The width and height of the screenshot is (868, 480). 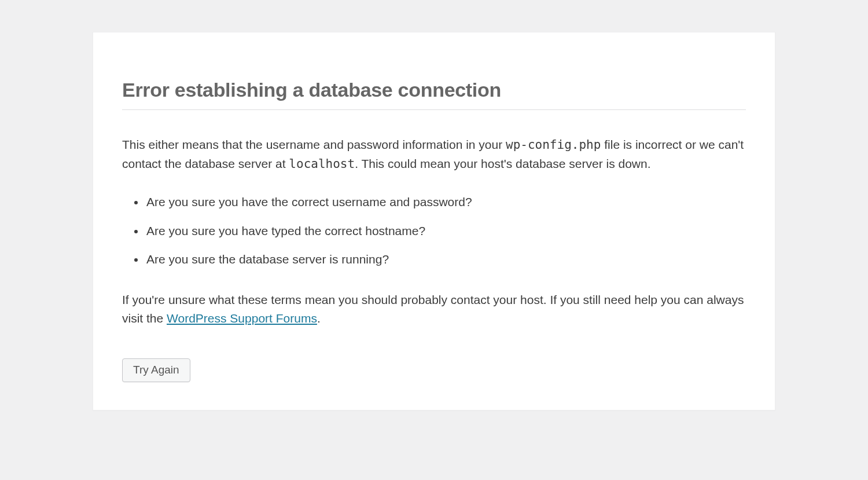 What do you see at coordinates (446, 231) in the screenshot?
I see `list-item: Are you sure you have typed the correct …` at bounding box center [446, 231].